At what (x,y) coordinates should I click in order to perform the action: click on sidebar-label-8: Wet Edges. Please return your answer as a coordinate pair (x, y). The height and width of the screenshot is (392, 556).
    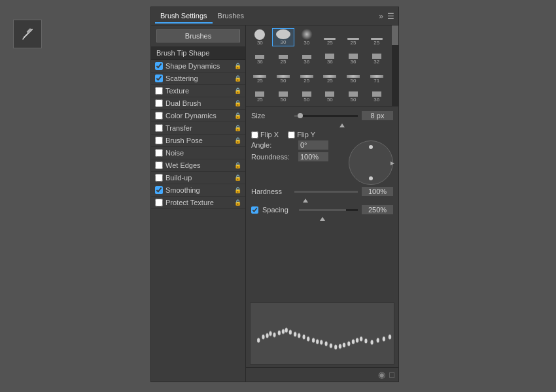
    Looking at the image, I should click on (199, 165).